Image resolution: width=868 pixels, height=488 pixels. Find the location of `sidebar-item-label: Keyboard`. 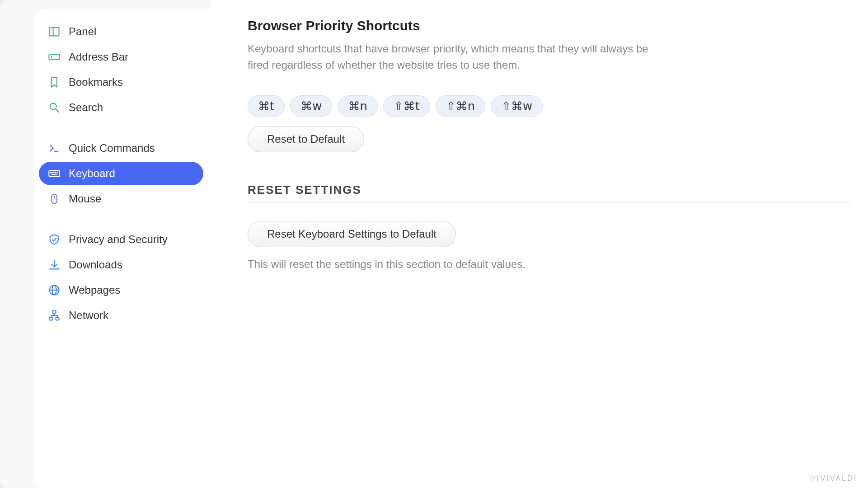

sidebar-item-label: Keyboard is located at coordinates (92, 174).